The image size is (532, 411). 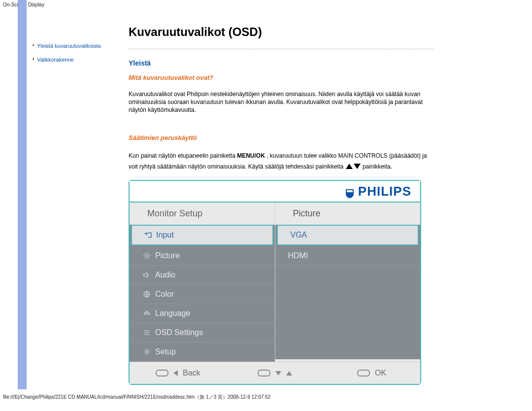 What do you see at coordinates (147, 256) in the screenshot?
I see `brightness-icon` at bounding box center [147, 256].